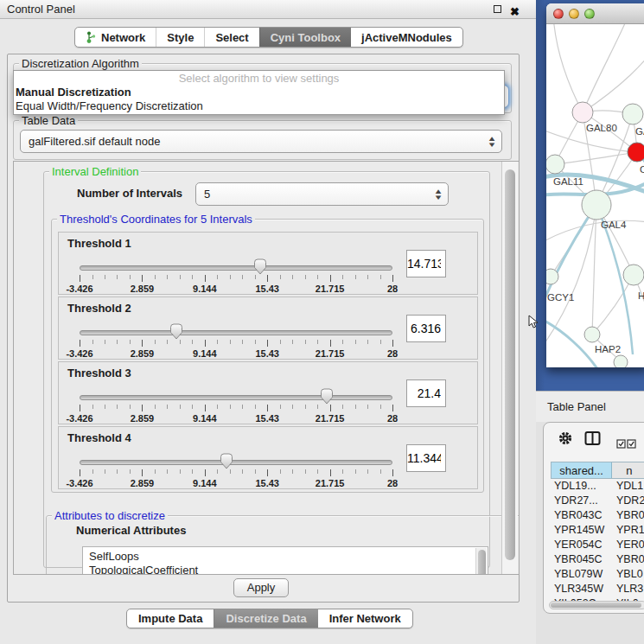 The image size is (644, 644). Describe the element at coordinates (582, 470) in the screenshot. I see `column-header-shared-name: shared...` at that location.